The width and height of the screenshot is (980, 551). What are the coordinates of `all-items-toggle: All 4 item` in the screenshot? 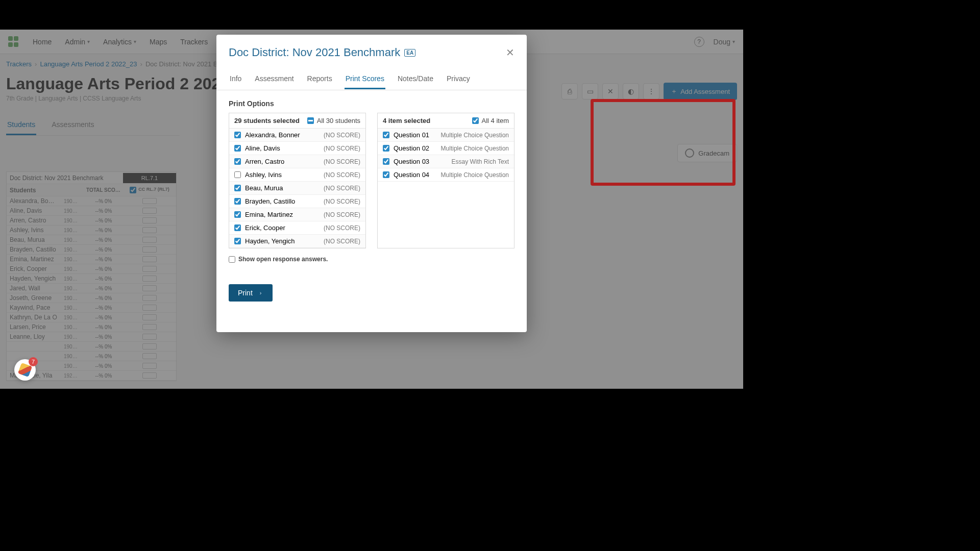 It's located at (491, 120).